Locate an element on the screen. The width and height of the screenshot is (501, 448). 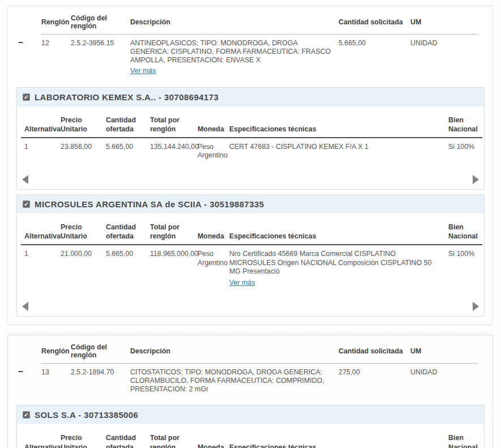
offer-total-por-renglon: 135.144.240,00 is located at coordinates (170, 152).